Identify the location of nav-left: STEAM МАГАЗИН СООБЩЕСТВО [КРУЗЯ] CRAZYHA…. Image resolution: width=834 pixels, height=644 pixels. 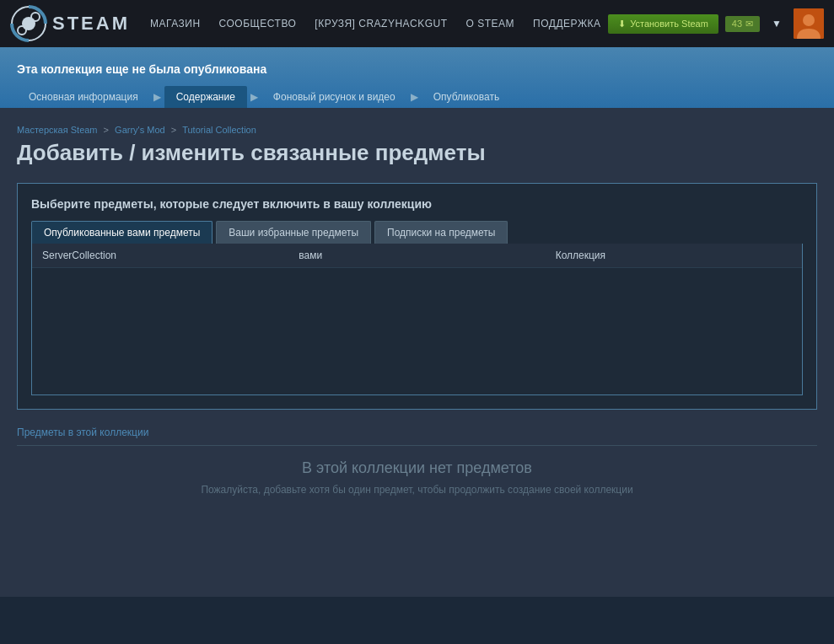
(305, 24).